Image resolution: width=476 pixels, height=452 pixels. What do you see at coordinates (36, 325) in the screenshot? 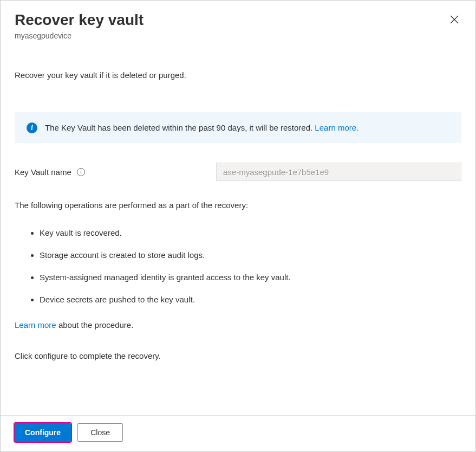
I see `learn-more-link: Learn more` at bounding box center [36, 325].